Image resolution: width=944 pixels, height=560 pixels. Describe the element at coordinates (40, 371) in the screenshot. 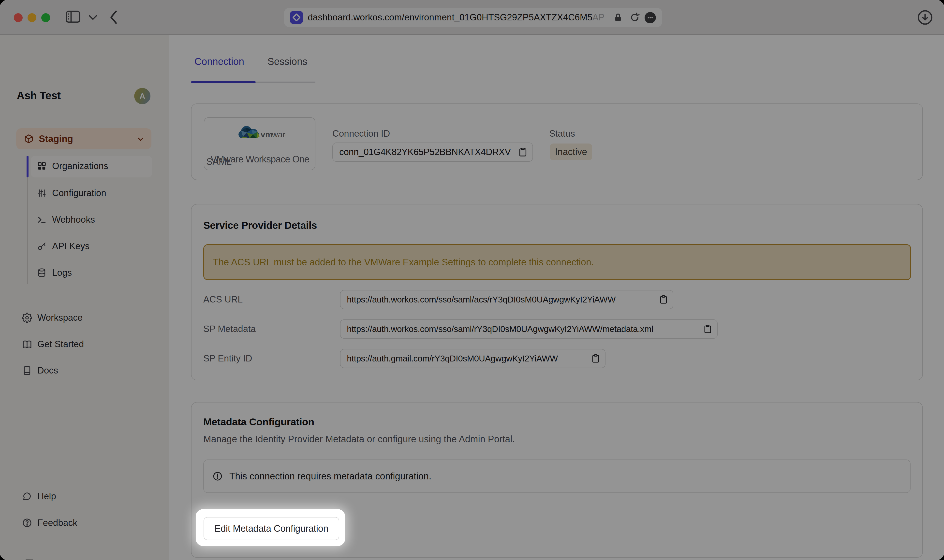

I see `sidebar-item-docs: Docs` at that location.